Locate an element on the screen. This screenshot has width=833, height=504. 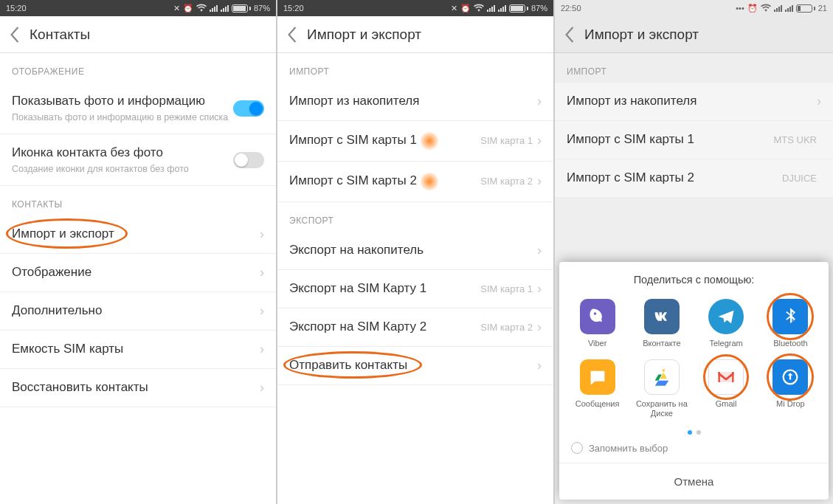
app-gmail: Gmail is located at coordinates (726, 389).